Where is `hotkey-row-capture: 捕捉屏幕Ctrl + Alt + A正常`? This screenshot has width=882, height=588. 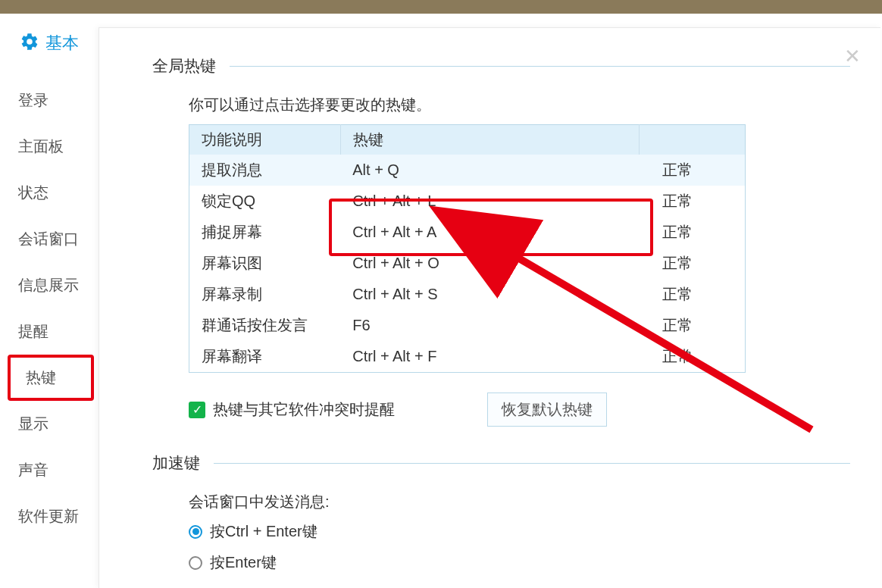 hotkey-row-capture: 捕捉屏幕Ctrl + Alt + A正常 is located at coordinates (468, 232).